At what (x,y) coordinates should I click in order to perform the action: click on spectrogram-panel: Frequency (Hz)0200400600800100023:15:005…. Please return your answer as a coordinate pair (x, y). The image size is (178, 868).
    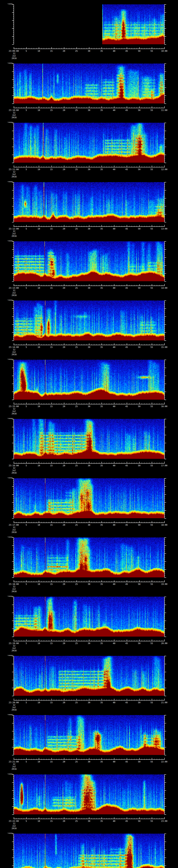
    Looking at the image, I should click on (89, 388).